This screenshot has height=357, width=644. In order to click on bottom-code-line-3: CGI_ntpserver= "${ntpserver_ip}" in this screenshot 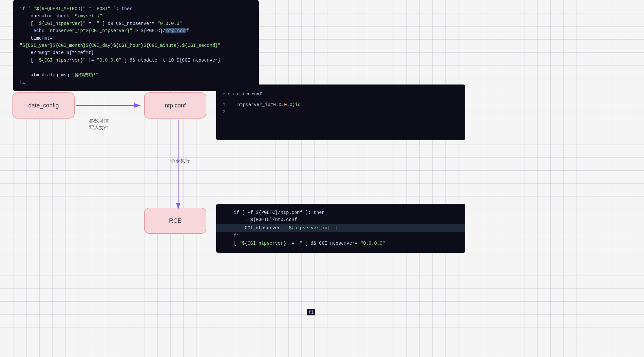, I will do `click(341, 228)`.